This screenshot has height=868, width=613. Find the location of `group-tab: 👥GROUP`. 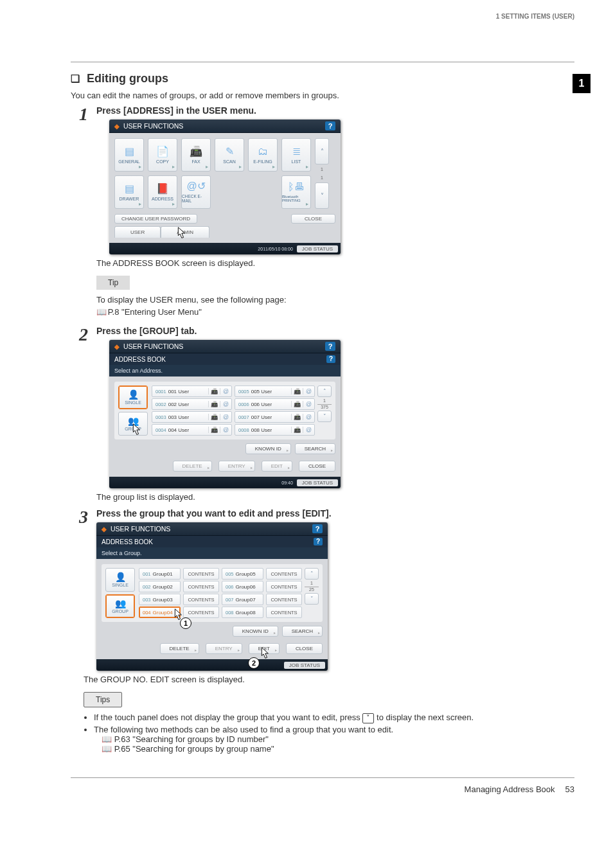

group-tab: 👥GROUP is located at coordinates (120, 607).